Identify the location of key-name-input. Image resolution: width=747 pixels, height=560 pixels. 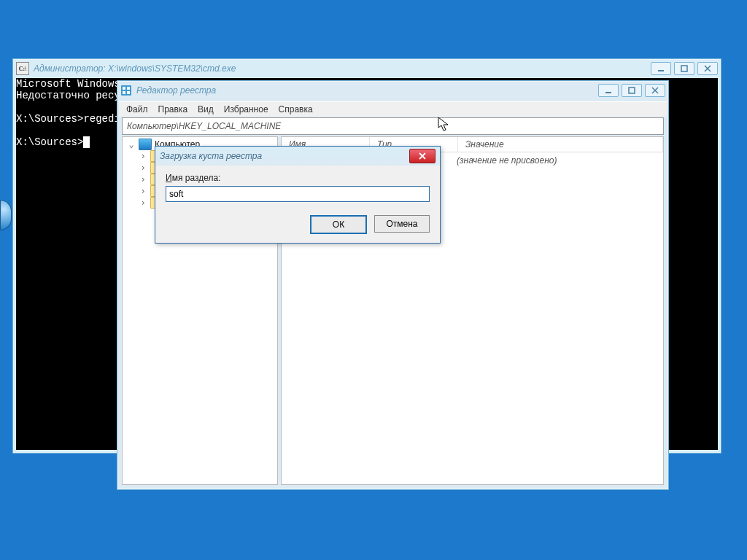
(298, 194).